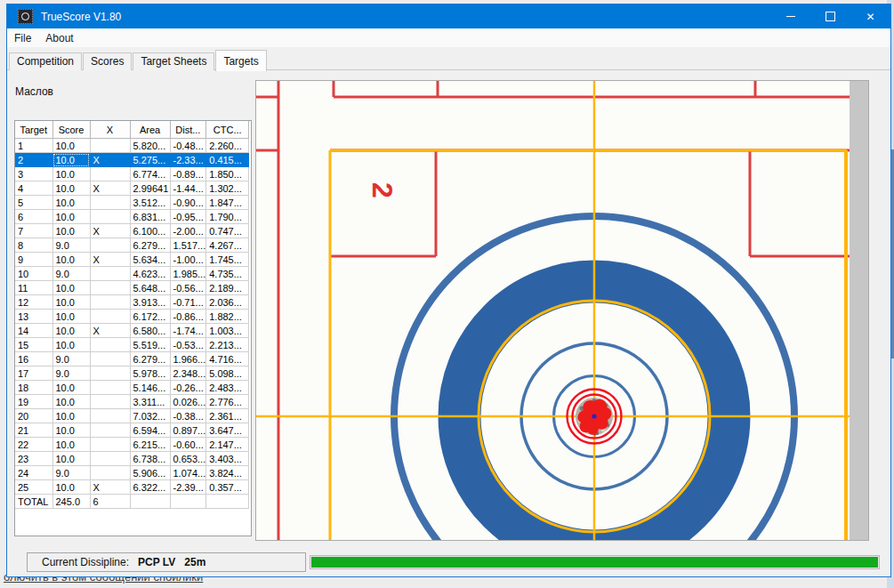 The height and width of the screenshot is (588, 894). What do you see at coordinates (228, 231) in the screenshot?
I see `table-cell: 0.747...` at bounding box center [228, 231].